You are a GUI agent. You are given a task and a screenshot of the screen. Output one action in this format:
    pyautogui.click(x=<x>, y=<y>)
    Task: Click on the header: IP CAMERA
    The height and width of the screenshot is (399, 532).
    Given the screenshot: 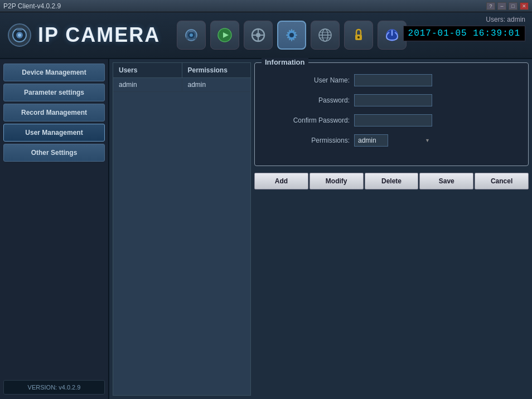 What is the action you would take?
    pyautogui.click(x=266, y=36)
    